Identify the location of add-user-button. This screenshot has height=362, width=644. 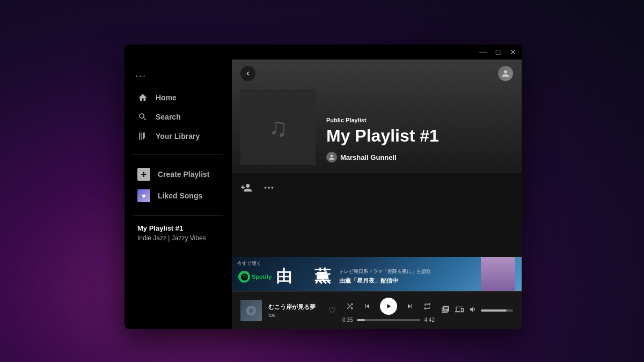
(246, 188).